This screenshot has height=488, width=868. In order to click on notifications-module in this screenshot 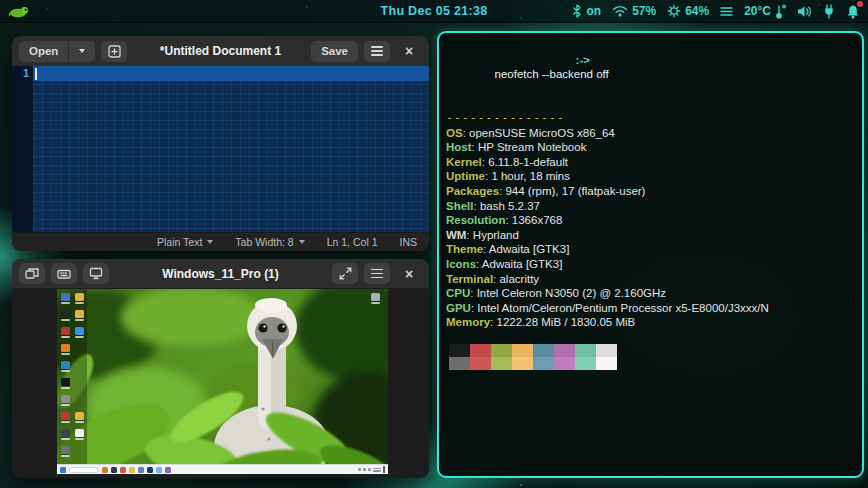, I will do `click(853, 12)`.